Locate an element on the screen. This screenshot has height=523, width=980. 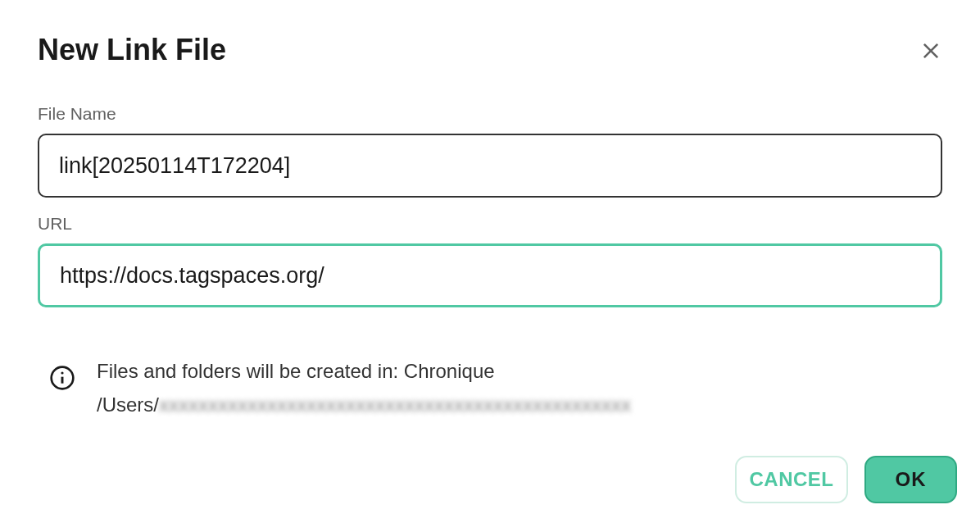
info-path-blurred: xxxxxxxxxxxxxxxxxxxxxxxxxxxxxxxxxxxxxxxx… is located at coordinates (395, 405).